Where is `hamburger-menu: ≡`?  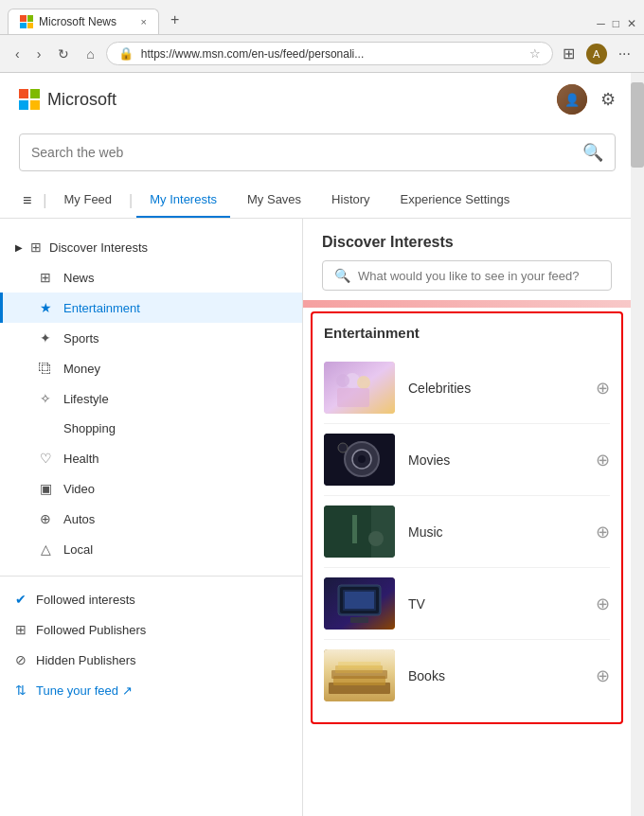
hamburger-menu: ≡ is located at coordinates (27, 201).